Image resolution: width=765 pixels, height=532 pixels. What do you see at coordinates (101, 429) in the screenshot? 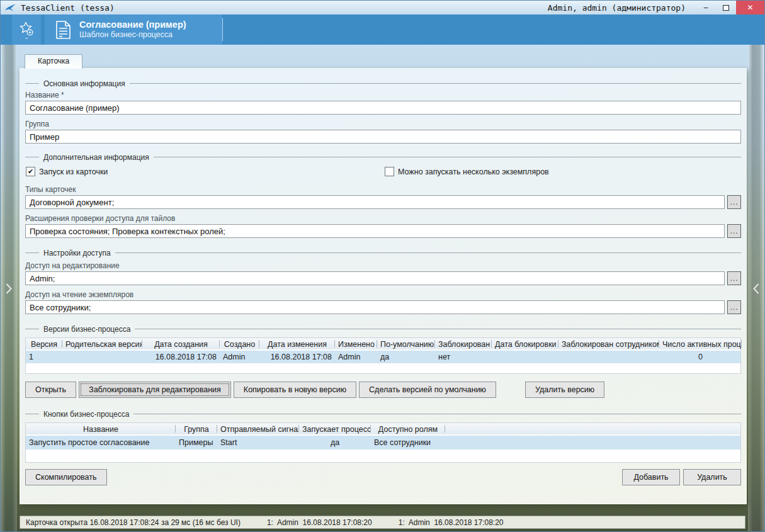
I see `column-header: Название` at bounding box center [101, 429].